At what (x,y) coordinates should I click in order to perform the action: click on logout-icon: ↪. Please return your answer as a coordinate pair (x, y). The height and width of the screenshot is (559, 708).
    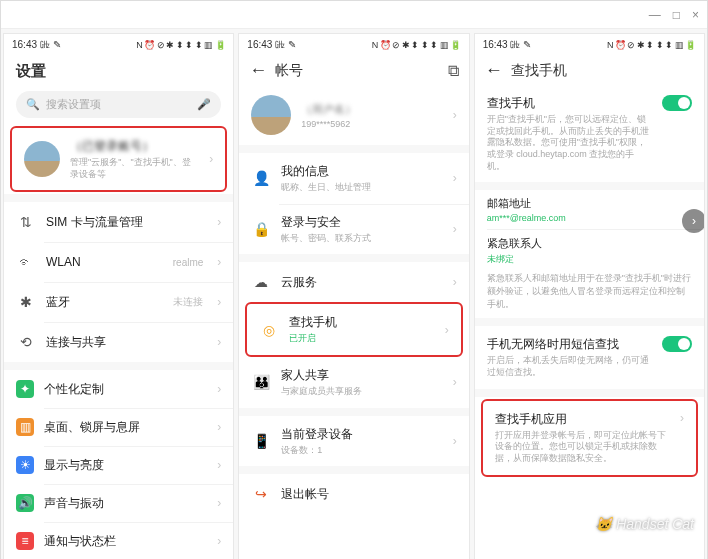
    Looking at the image, I should click on (261, 494).